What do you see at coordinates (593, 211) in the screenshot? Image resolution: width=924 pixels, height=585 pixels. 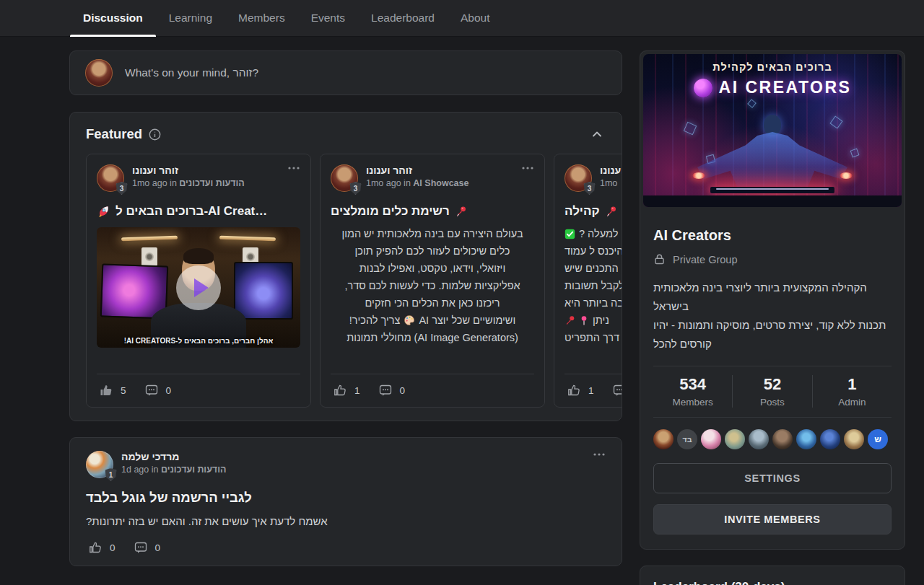 I see `post-title: ‎קהילה` at bounding box center [593, 211].